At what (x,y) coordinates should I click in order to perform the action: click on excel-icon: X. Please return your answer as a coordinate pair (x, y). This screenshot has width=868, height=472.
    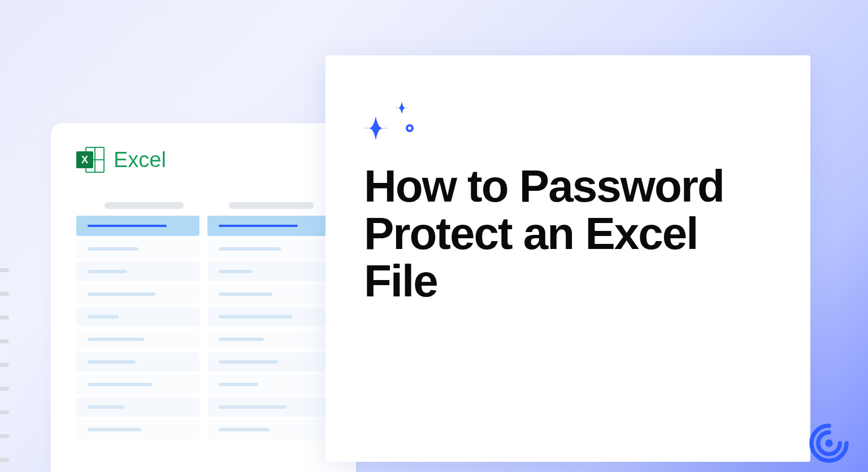
    Looking at the image, I should click on (90, 160).